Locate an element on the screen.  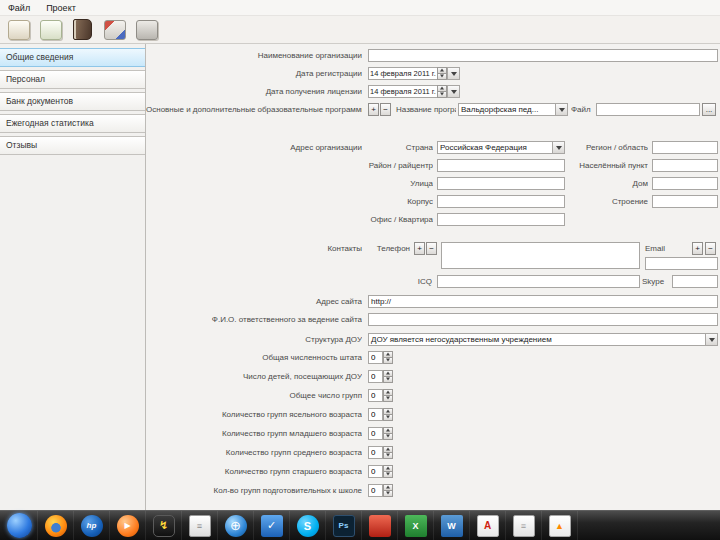
region-input is located at coordinates (685, 148).